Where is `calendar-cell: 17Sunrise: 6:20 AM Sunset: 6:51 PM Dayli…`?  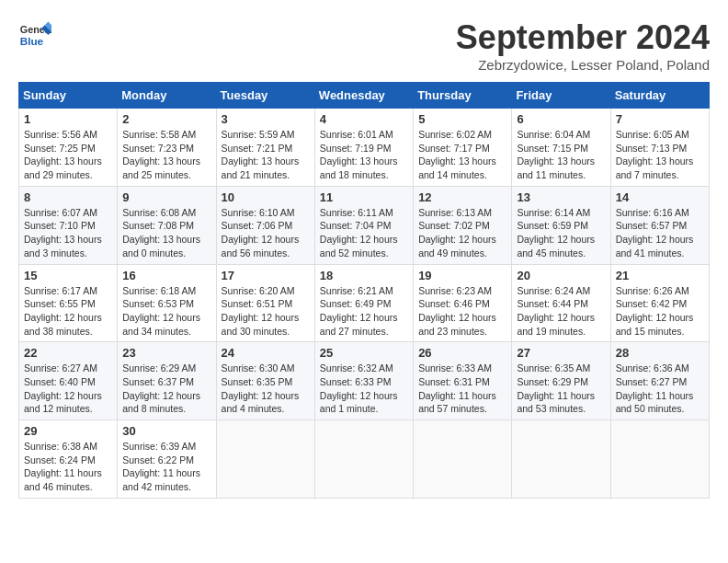
calendar-cell: 17Sunrise: 6:20 AM Sunset: 6:51 PM Dayli… is located at coordinates (265, 304).